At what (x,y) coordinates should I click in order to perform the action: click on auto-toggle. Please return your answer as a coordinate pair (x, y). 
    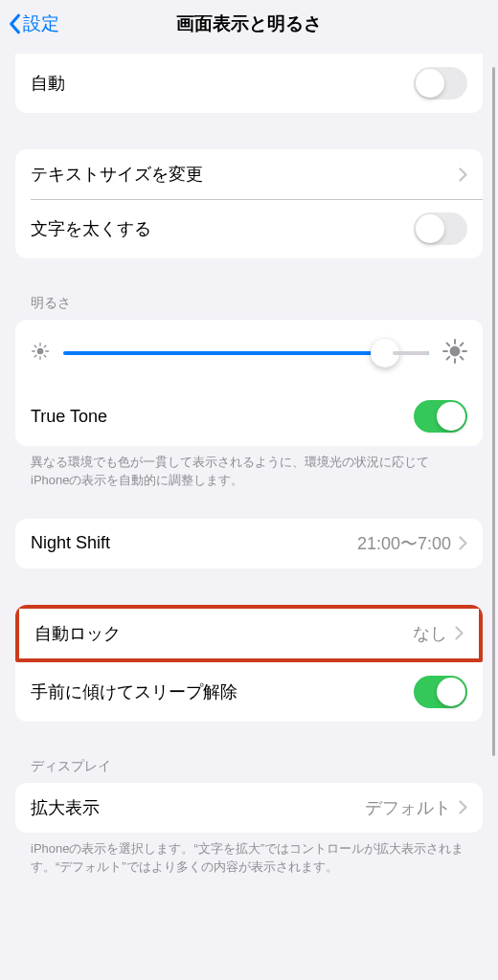
    Looking at the image, I should click on (441, 83).